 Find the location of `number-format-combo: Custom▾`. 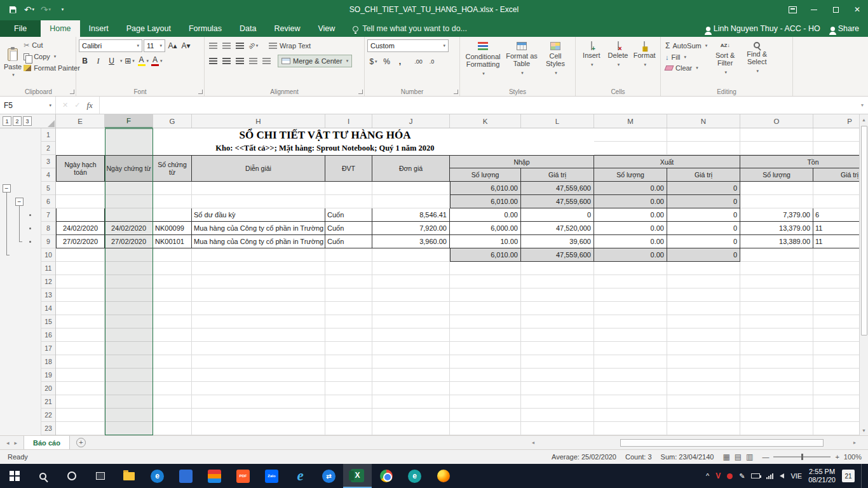

number-format-combo: Custom▾ is located at coordinates (408, 46).